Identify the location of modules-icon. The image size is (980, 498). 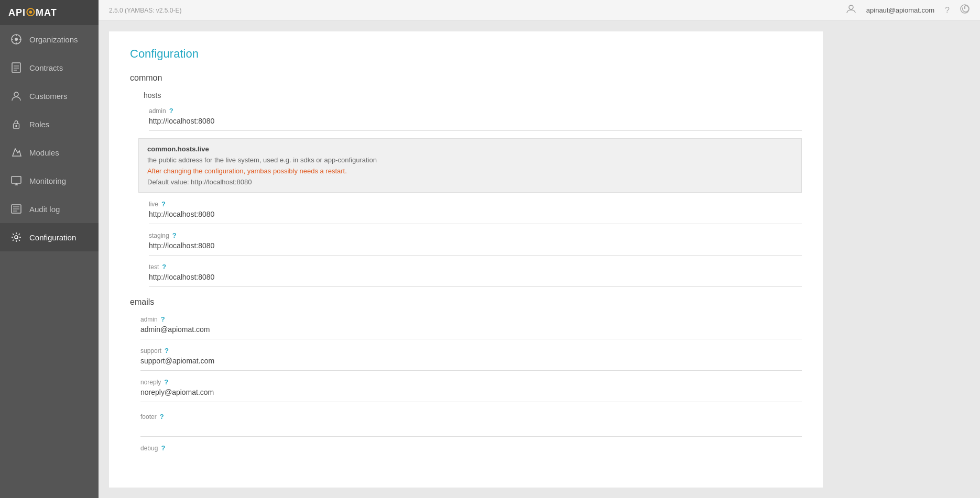
(16, 152).